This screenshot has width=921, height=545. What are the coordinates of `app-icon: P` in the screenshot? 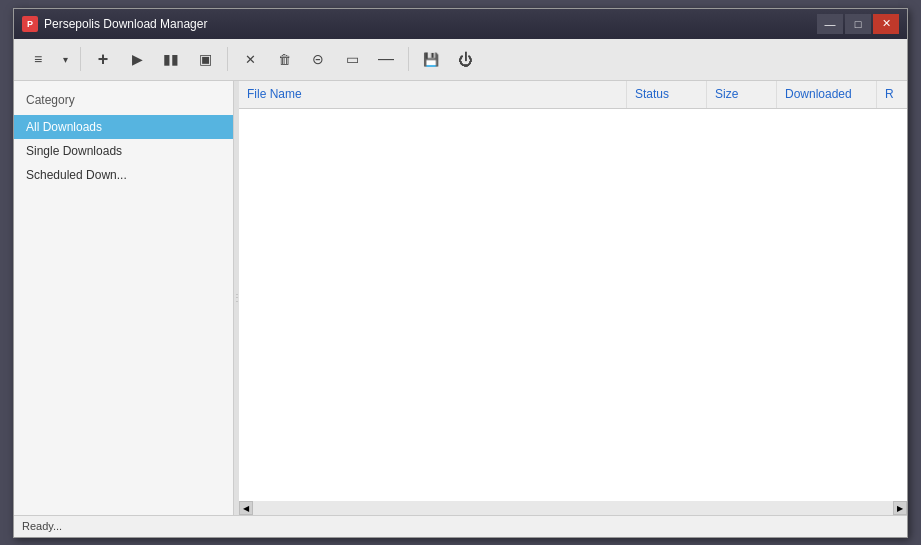 It's located at (30, 24).